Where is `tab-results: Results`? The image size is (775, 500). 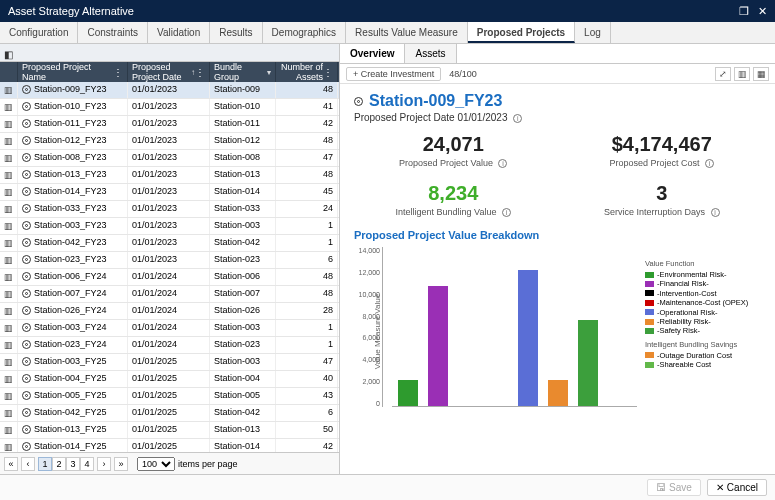 tab-results: Results is located at coordinates (236, 32).